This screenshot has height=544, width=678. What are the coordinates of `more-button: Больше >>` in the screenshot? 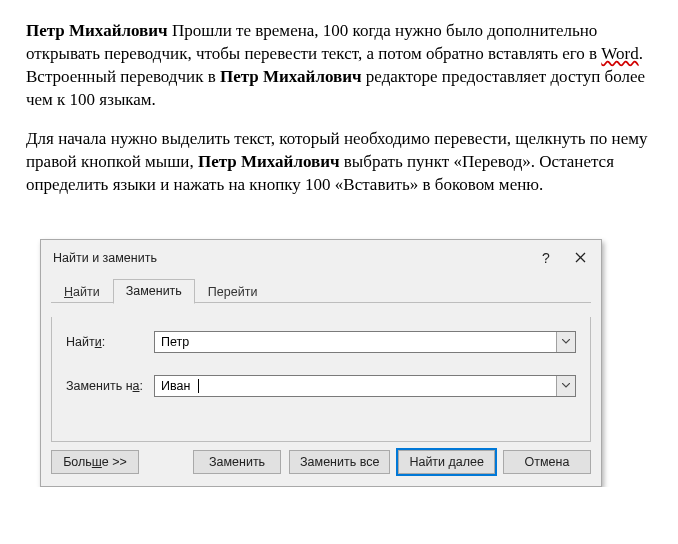 It's located at (95, 462).